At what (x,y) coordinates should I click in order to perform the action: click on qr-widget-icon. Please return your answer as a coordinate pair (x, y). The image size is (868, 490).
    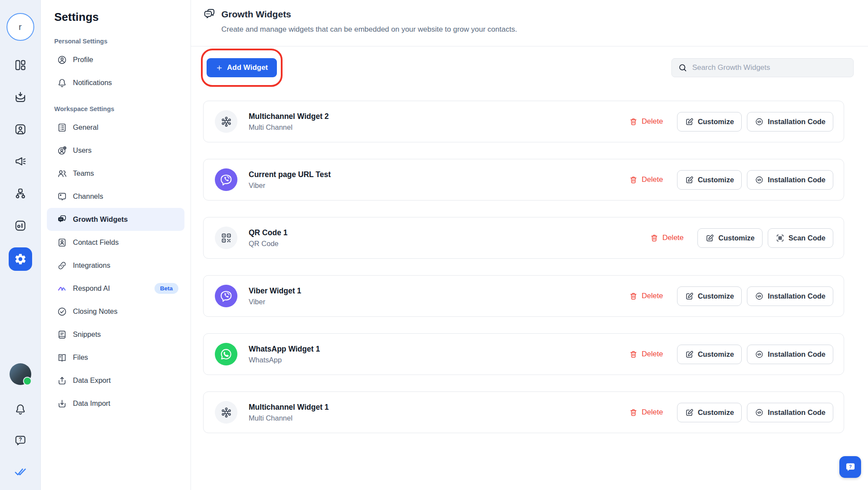
    Looking at the image, I should click on (226, 238).